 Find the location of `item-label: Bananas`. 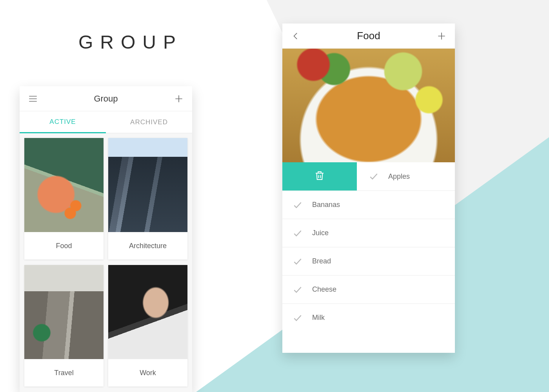

item-label: Bananas is located at coordinates (326, 205).